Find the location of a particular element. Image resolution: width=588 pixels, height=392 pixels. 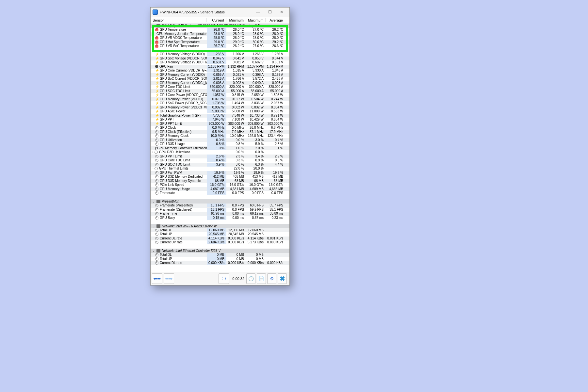

sensor-row: GPU D3D Usage0.8 %0.8 %5.9 %2.3 % is located at coordinates (220, 144).